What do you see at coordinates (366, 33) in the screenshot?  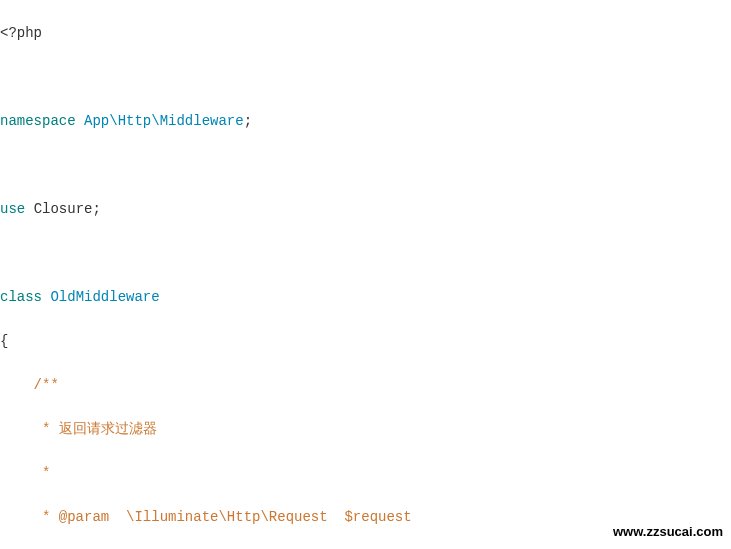 I see `code-line: <?php` at bounding box center [366, 33].